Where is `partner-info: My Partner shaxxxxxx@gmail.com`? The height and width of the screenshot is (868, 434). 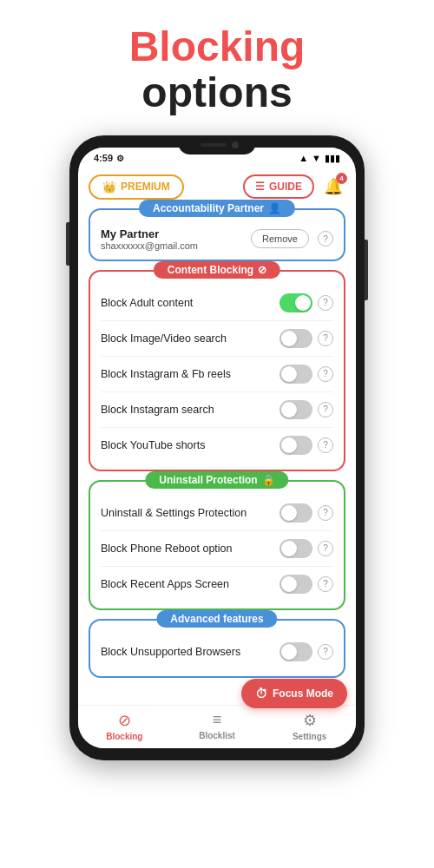 partner-info: My Partner shaxxxxxx@gmail.com is located at coordinates (149, 240).